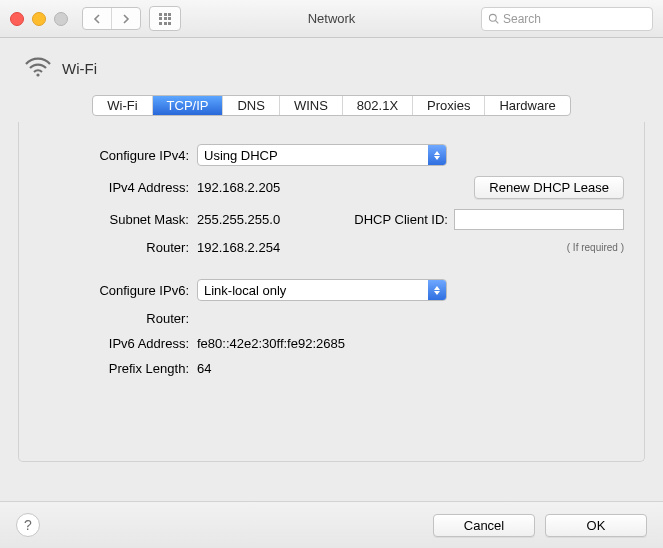 This screenshot has width=663, height=548. Describe the element at coordinates (112, 18) in the screenshot. I see `nav-segmented` at that location.